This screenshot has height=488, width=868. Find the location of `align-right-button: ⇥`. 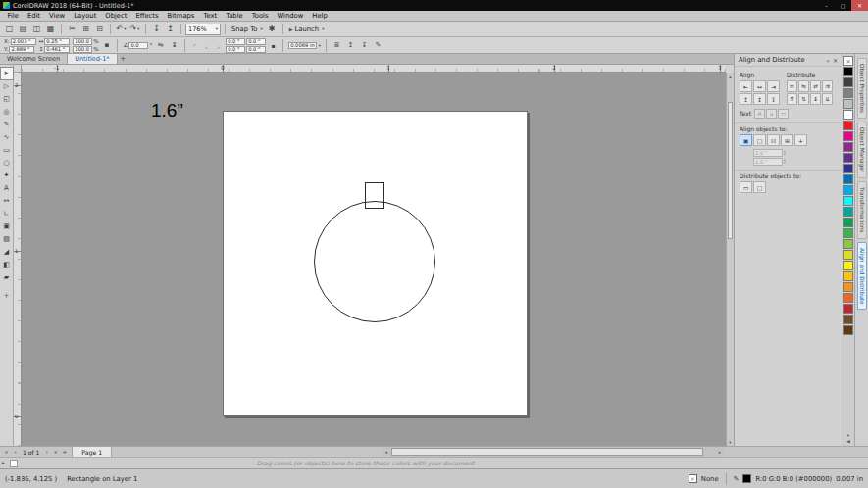

align-right-button: ⇥ is located at coordinates (773, 86).